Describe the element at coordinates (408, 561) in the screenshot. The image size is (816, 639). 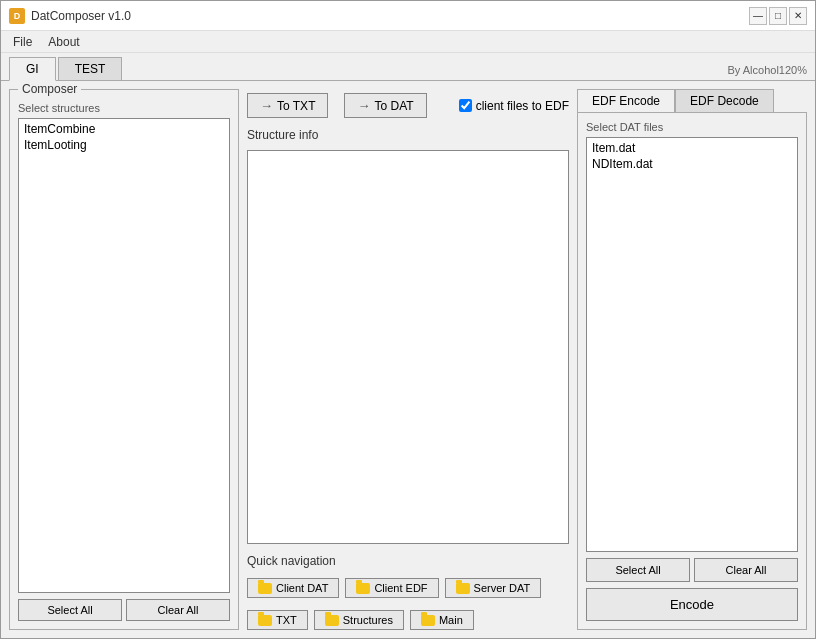
I see `quick-nav-label: Quick navigation` at that location.